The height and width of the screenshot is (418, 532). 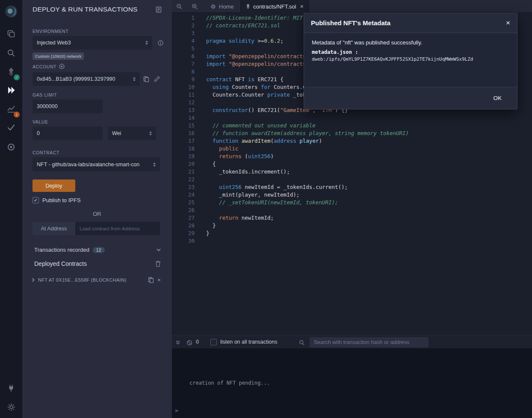 I want to click on environment-label: ENVIRONMENT, so click(x=50, y=31).